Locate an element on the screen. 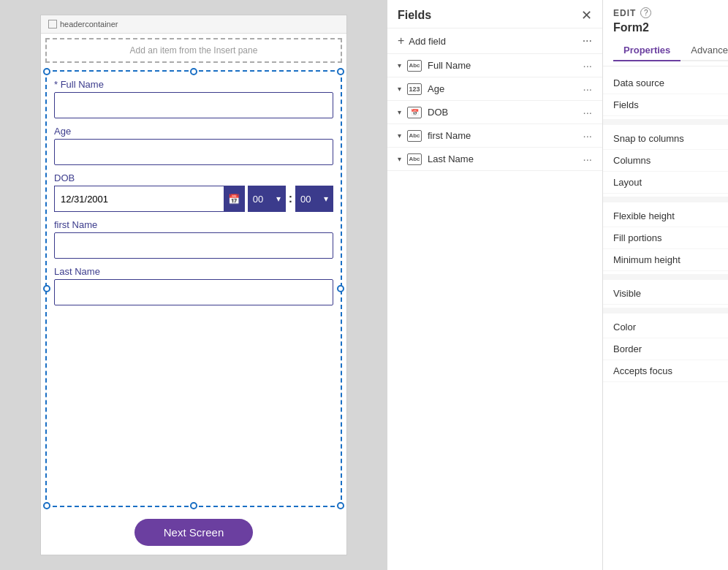 Image resolution: width=728 pixels, height=570 pixels. fields-panel-header: Fields ✕ is located at coordinates (495, 15).